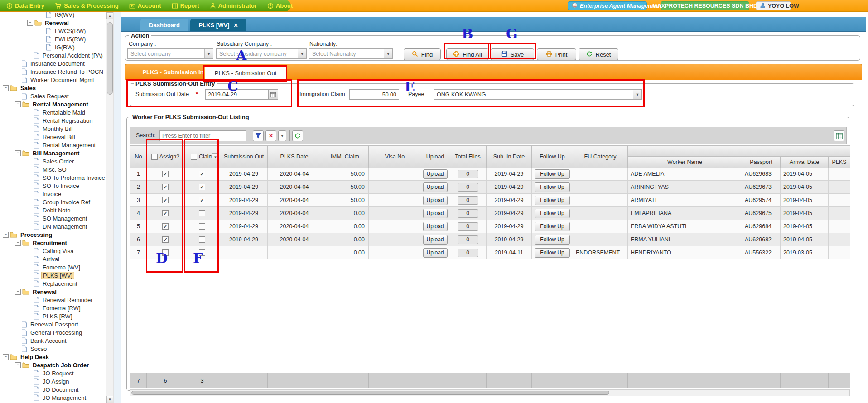 The image size is (868, 403). What do you see at coordinates (48, 153) in the screenshot?
I see `sidebar-item-bill-management: −Bill Management` at bounding box center [48, 153].